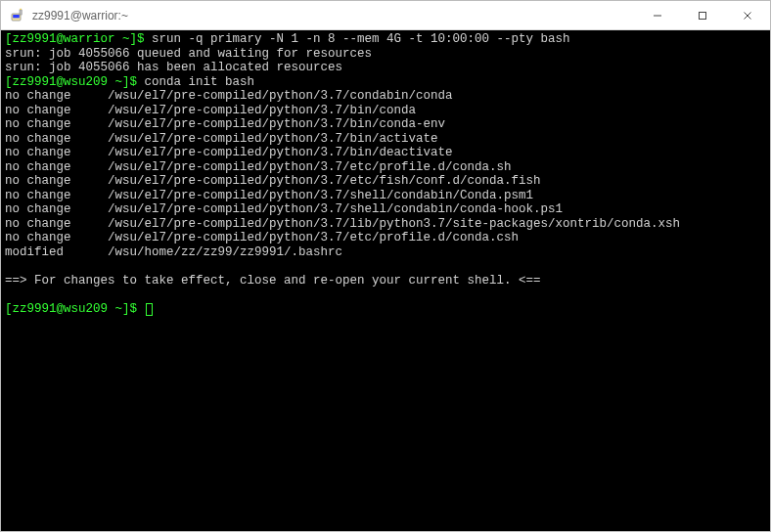 Image resolution: width=771 pixels, height=532 pixels. Describe the element at coordinates (748, 16) in the screenshot. I see `close-button` at that location.